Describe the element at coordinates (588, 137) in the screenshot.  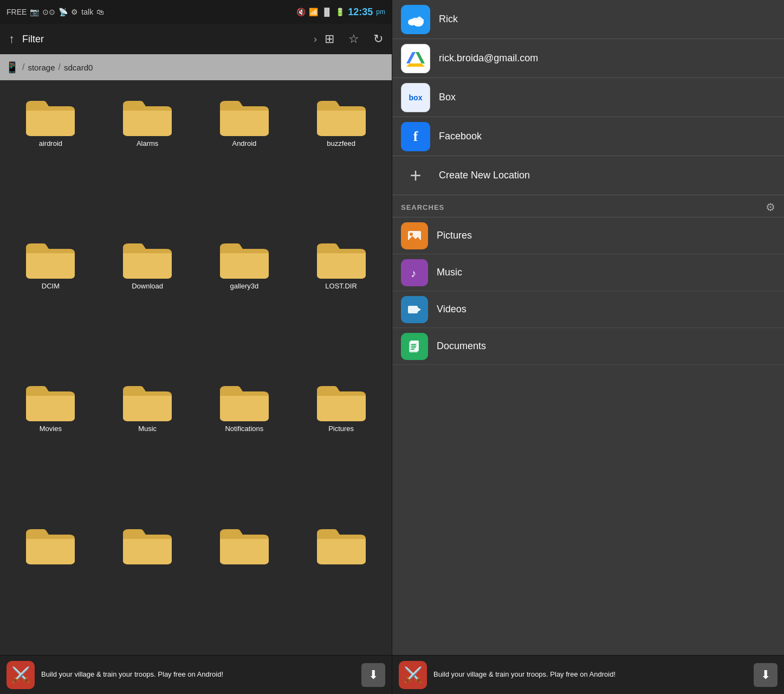
I see `menu-item-facebook: f Facebook` at that location.